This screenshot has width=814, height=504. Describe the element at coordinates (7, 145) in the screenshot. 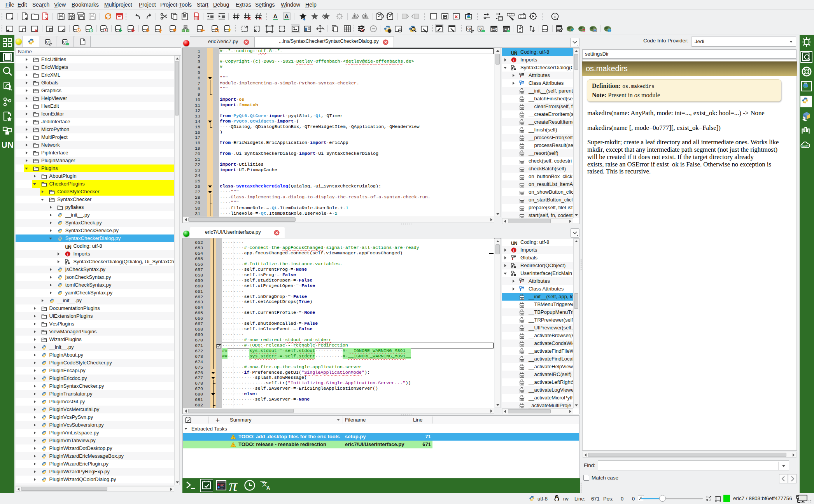

I see `svg-text: UN` at that location.